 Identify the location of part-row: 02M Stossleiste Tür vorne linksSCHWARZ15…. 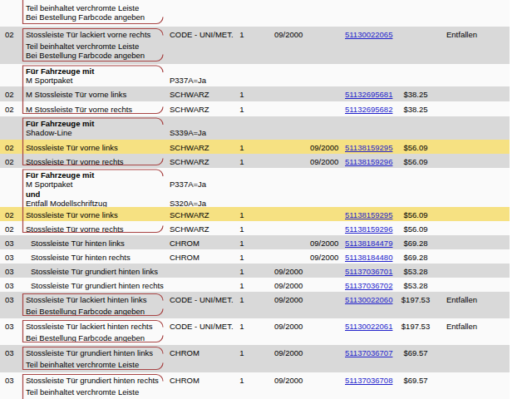
(254, 94).